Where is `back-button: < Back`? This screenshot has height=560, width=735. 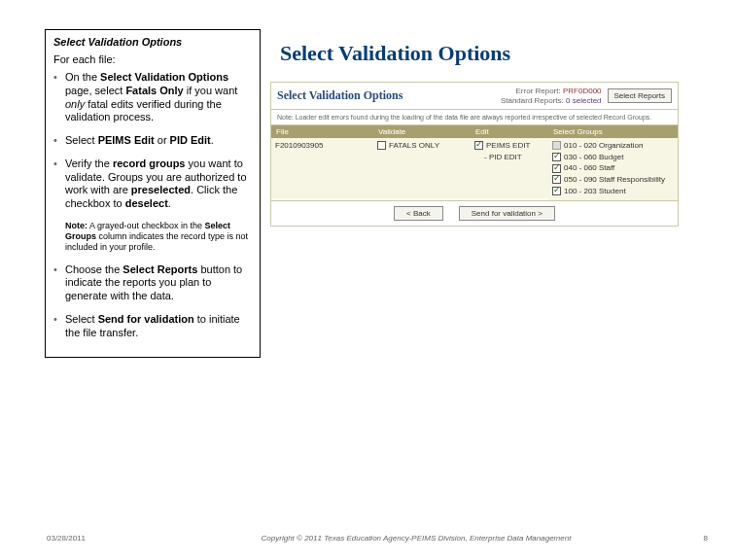 back-button: < Back is located at coordinates (418, 214).